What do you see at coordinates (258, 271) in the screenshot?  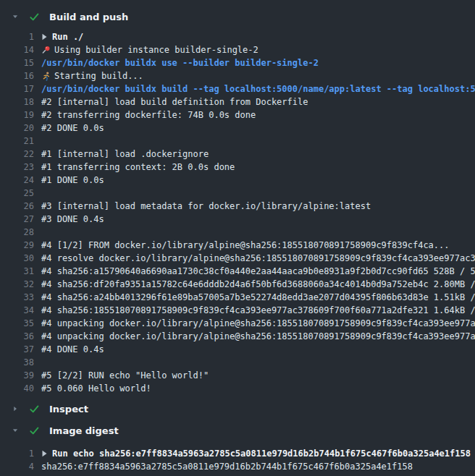 I see `log-text: #4 sha256:a15790640a6690aa1730c38cf0a440…` at bounding box center [258, 271].